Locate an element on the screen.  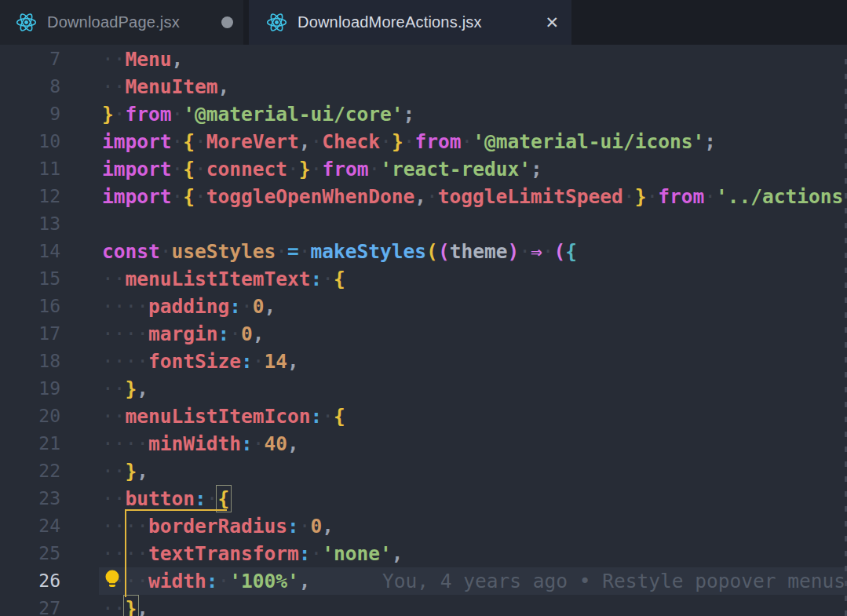
close-icon: ✕ is located at coordinates (552, 22).